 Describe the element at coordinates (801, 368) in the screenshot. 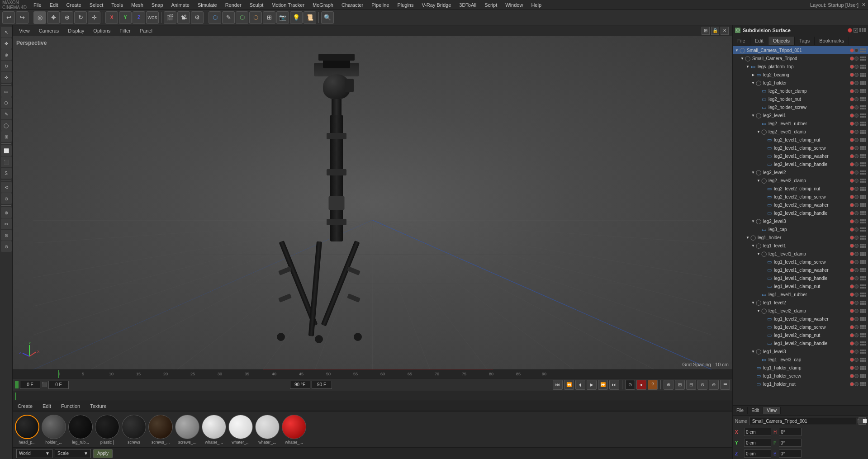

I see `table-row: ▭ leg1_holder_clamp` at that location.